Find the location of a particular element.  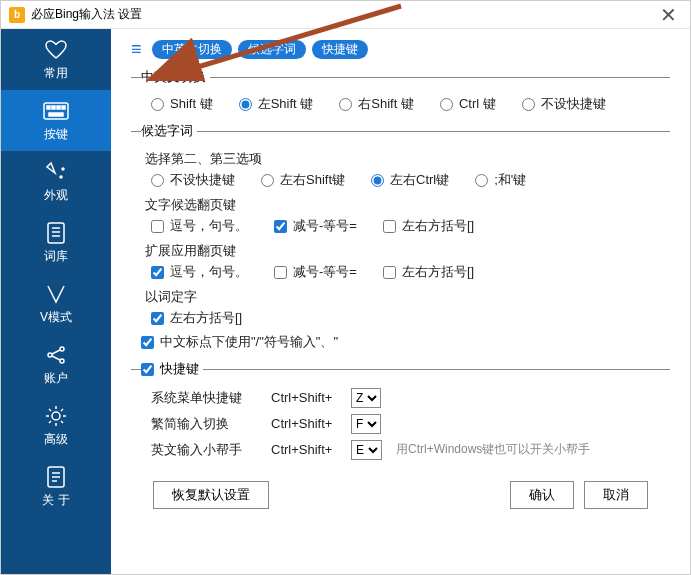

sidebar-label: 高级 is located at coordinates (56, 440).